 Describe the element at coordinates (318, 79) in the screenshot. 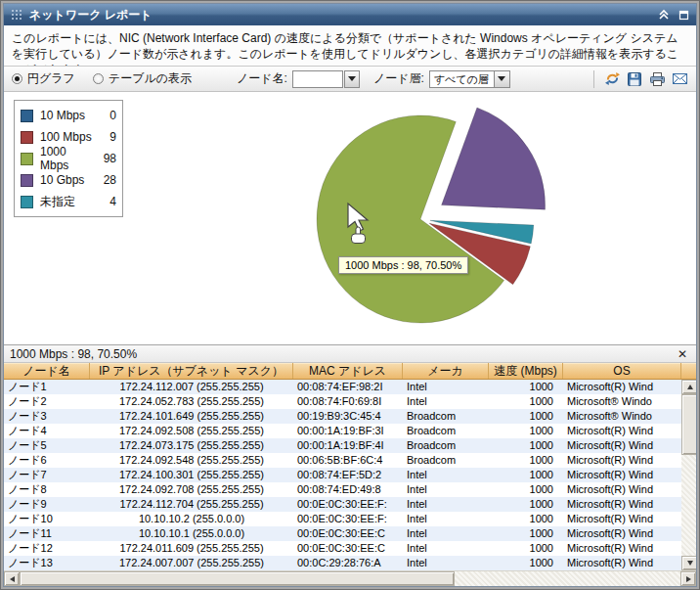

I see `node-name-input` at that location.